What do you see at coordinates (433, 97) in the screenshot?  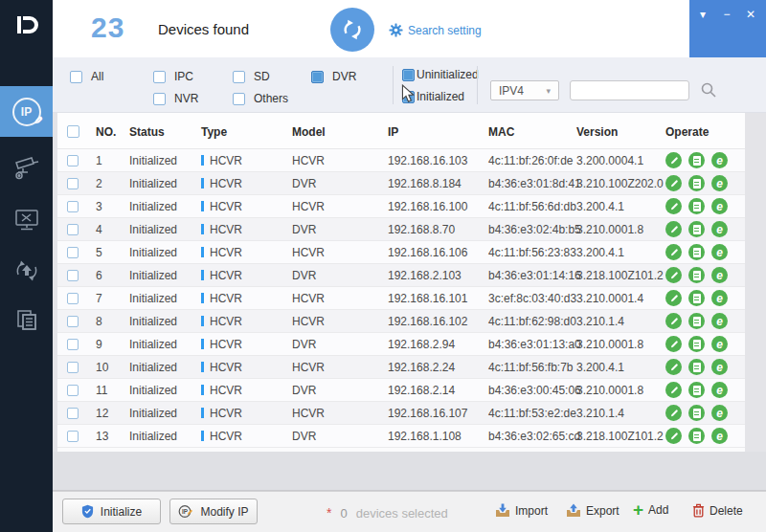 I see `filter-checkbox-initialized: Initialized` at bounding box center [433, 97].